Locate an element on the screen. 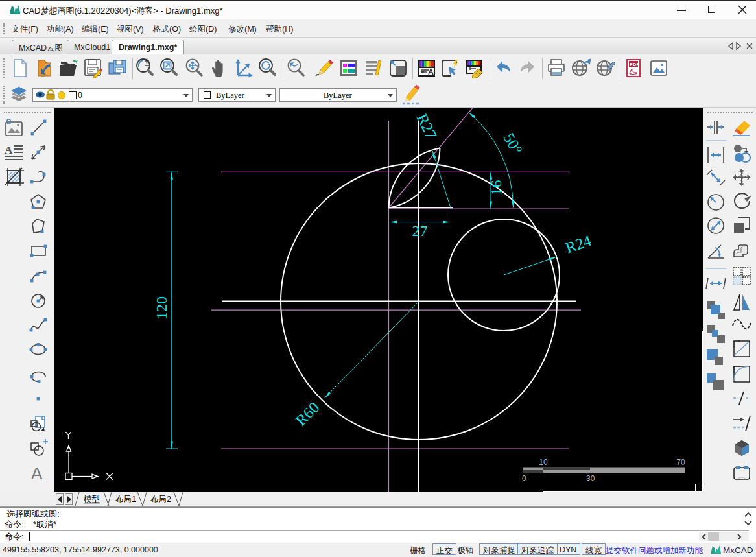  svg-text: R27 is located at coordinates (427, 126).